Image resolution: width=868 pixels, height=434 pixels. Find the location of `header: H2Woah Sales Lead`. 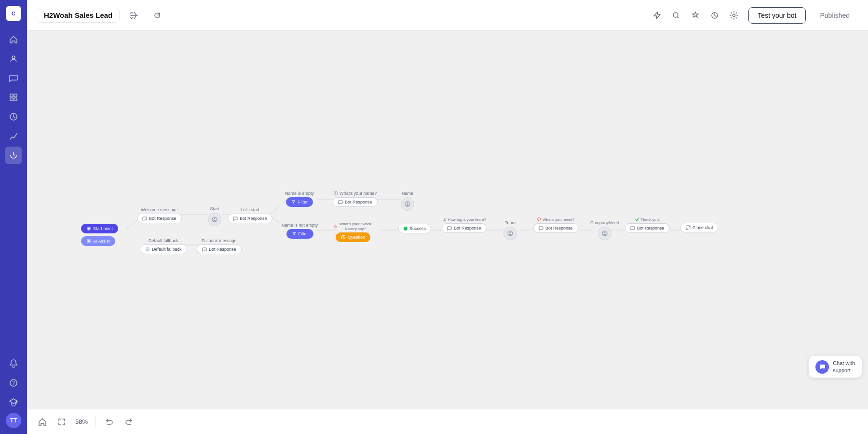

header: H2Woah Sales Lead is located at coordinates (448, 15).